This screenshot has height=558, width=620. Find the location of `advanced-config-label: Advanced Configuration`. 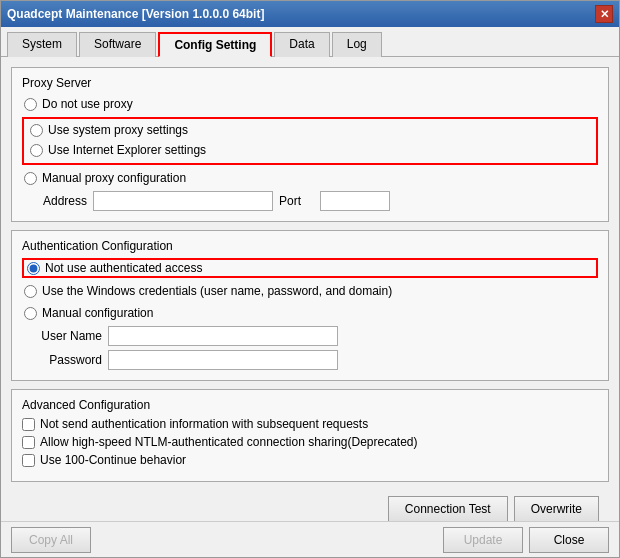

advanced-config-label: Advanced Configuration is located at coordinates (310, 405).